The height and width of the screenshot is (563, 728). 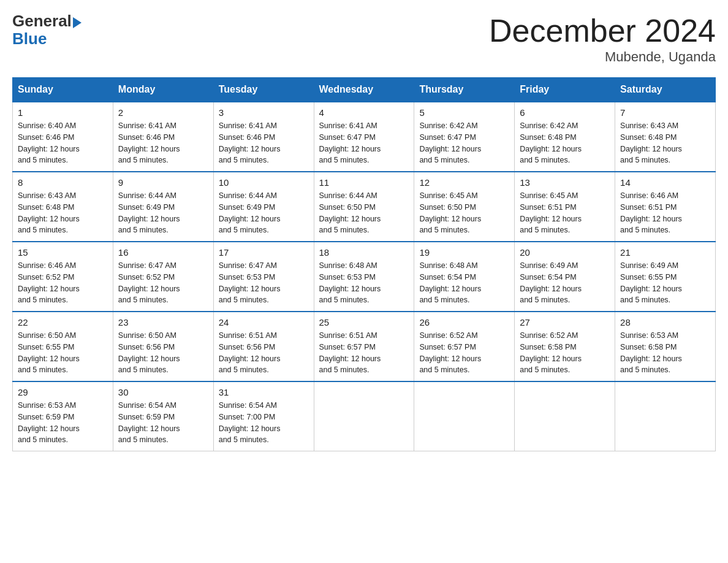 What do you see at coordinates (63, 183) in the screenshot?
I see `day-number: 8` at bounding box center [63, 183].